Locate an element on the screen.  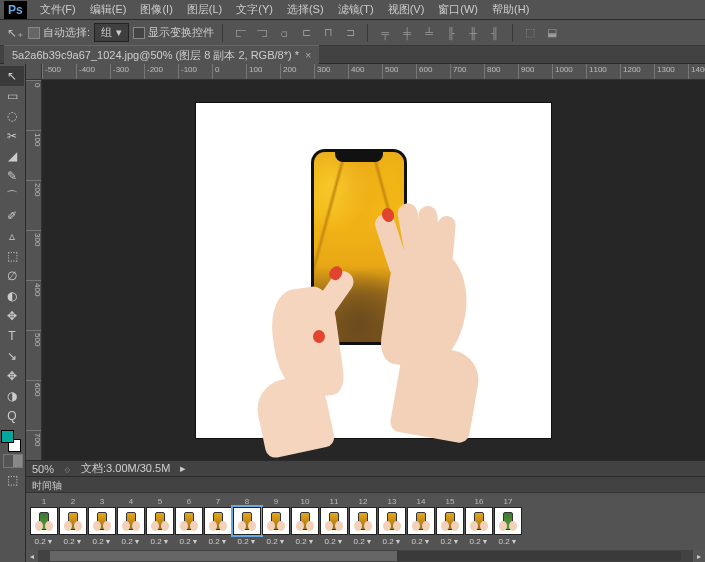
menu-view: 视图(V) is located at coordinates (406, 10).